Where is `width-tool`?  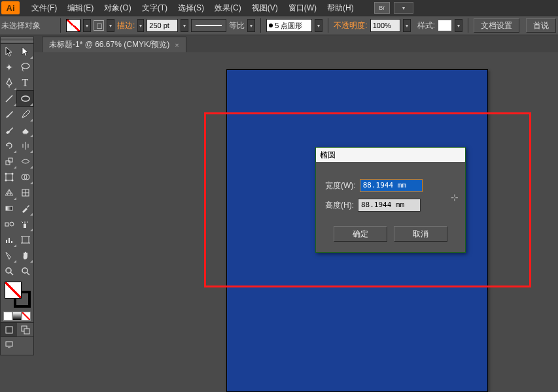
width-tool is located at coordinates (25, 161).